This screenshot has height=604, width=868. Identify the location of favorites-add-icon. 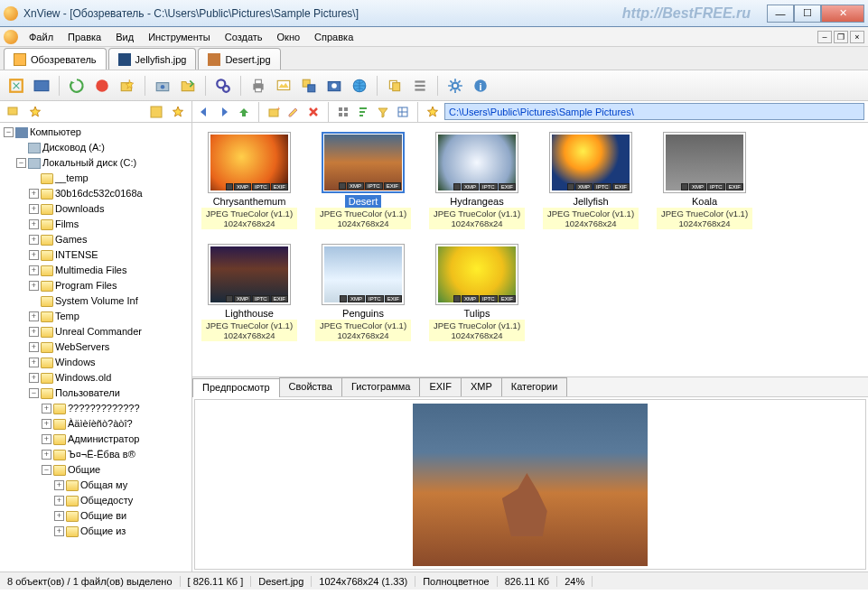
(127, 86).